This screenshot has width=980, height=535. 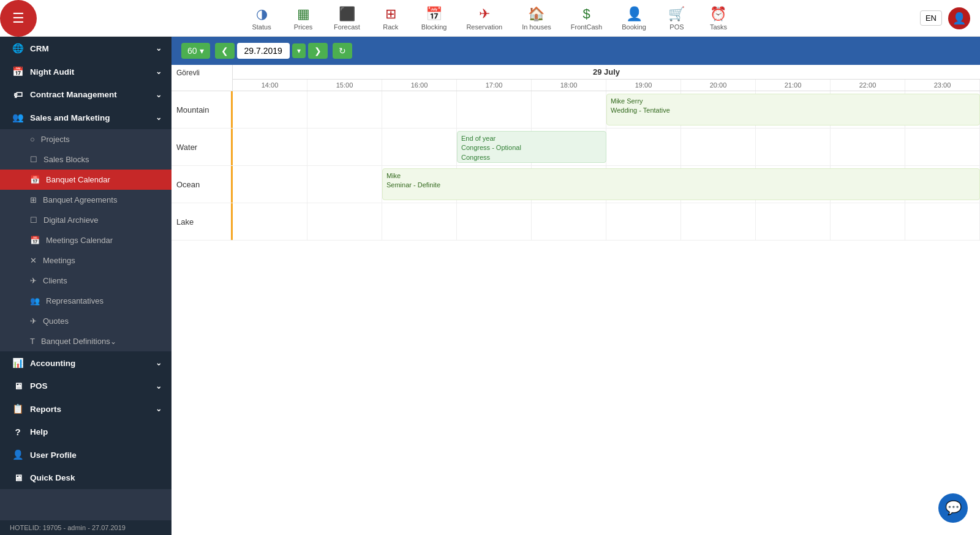 What do you see at coordinates (347, 18) in the screenshot?
I see `nav-item-forecast: ⬛Forecast` at bounding box center [347, 18].